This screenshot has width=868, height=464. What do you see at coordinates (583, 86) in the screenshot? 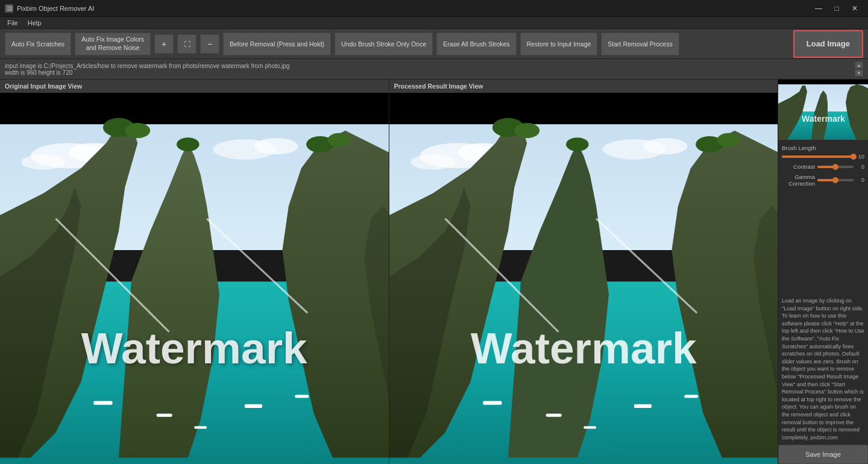
I see `processed-panel-header: Processed Result Image View` at bounding box center [583, 86].